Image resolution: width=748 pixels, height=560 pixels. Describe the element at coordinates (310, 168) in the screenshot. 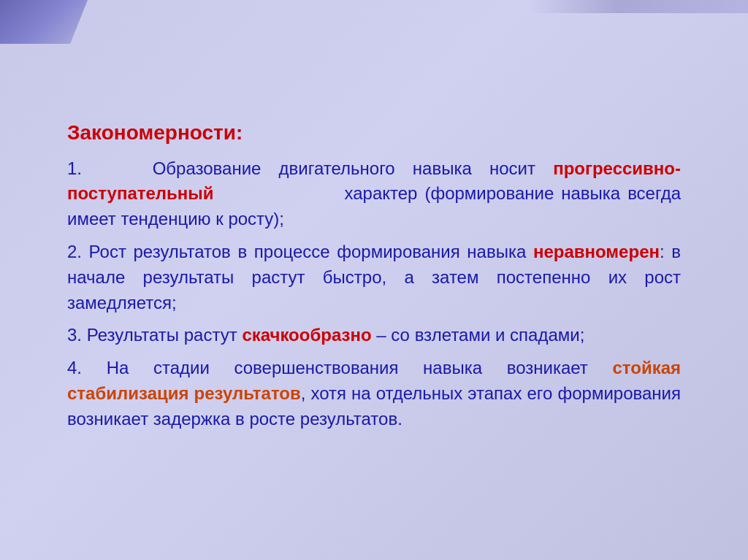

I see `p1-number: 1. Образование двигательного навыка носи…` at that location.